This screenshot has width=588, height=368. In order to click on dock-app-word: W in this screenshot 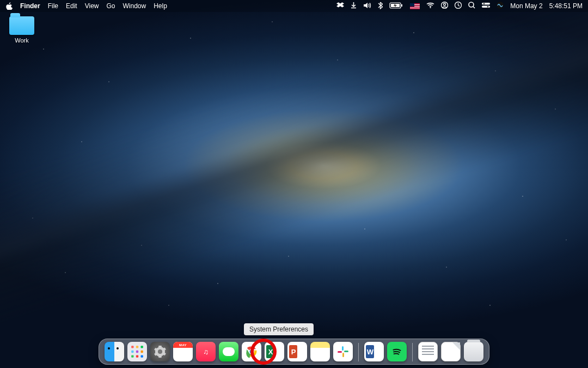, I will do `click(374, 352)`.